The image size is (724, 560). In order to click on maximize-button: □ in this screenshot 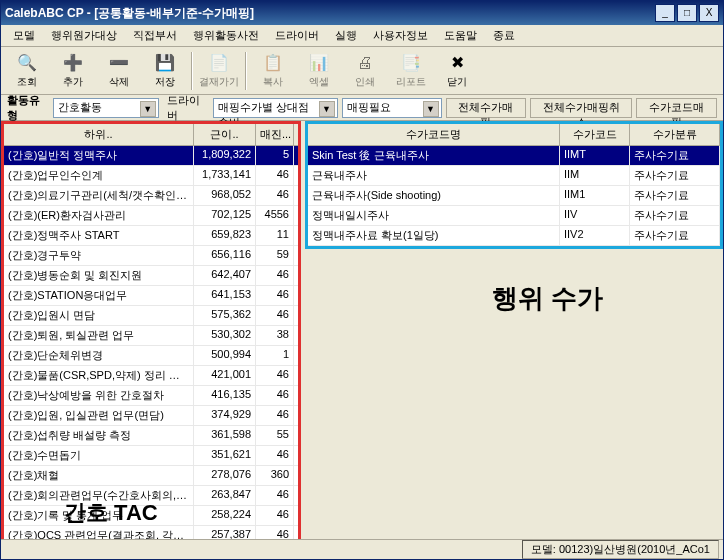, I will do `click(687, 13)`.